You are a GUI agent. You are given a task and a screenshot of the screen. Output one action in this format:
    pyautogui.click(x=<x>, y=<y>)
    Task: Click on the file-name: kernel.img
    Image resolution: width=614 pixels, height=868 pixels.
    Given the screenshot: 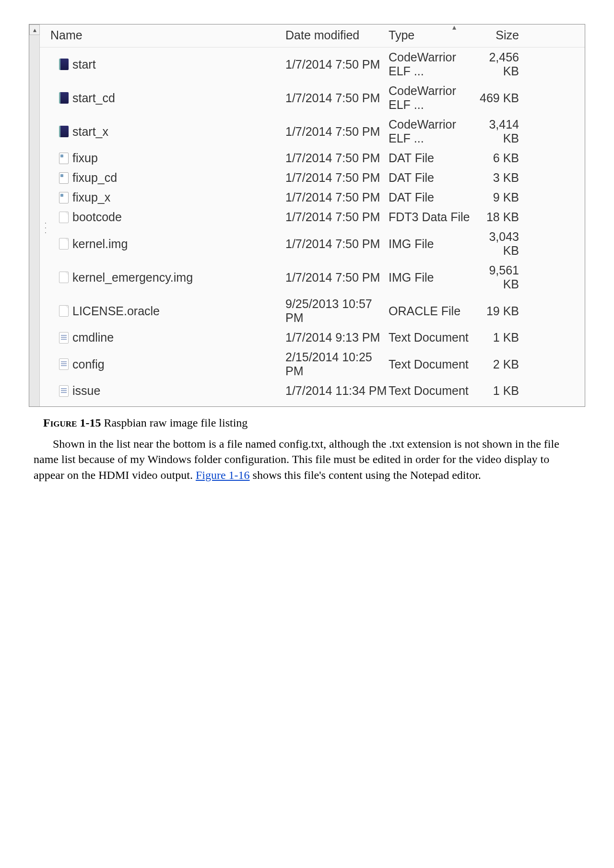 What is the action you would take?
    pyautogui.click(x=100, y=244)
    